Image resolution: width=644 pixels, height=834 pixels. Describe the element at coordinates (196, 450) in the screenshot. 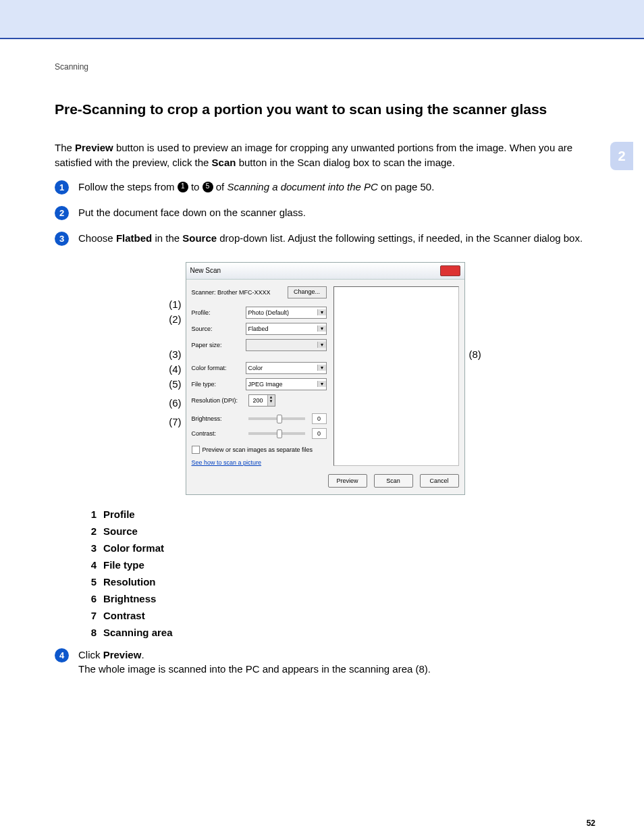

I see `separate-files-checkbox` at that location.